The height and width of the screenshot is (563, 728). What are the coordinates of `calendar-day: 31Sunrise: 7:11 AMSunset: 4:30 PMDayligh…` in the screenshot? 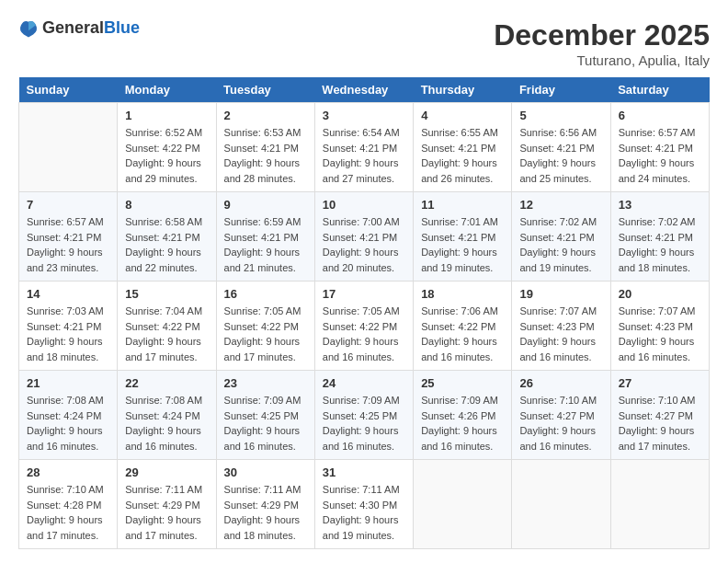 It's located at (364, 504).